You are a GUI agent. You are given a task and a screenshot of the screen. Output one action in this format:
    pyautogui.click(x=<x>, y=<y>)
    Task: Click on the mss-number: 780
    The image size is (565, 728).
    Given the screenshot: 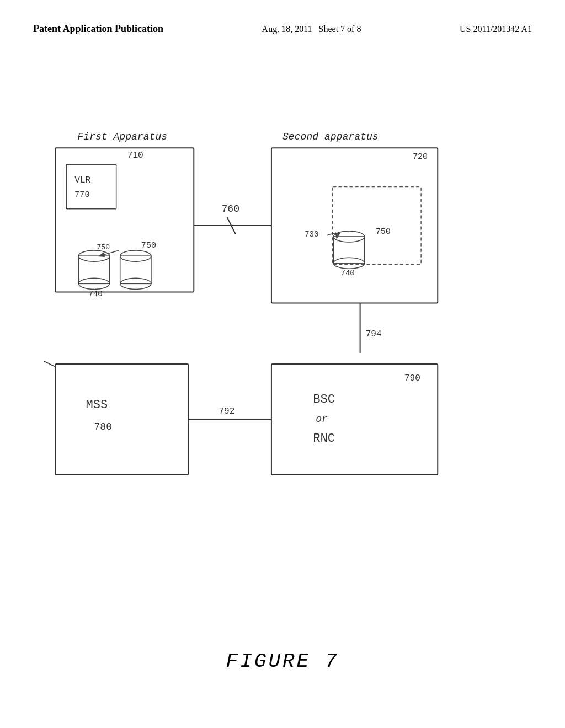 What is the action you would take?
    pyautogui.click(x=103, y=427)
    